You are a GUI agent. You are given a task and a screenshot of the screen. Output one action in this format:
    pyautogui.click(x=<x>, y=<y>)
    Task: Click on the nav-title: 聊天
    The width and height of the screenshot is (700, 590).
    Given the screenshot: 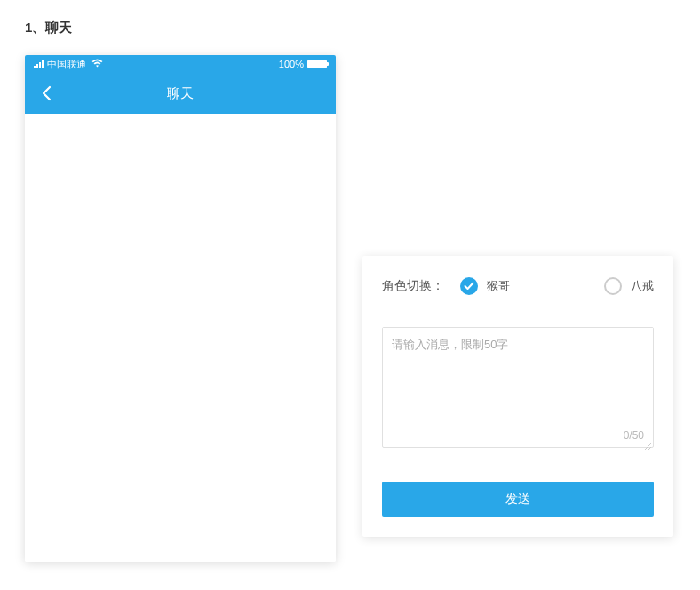 What is the action you would take?
    pyautogui.click(x=180, y=94)
    